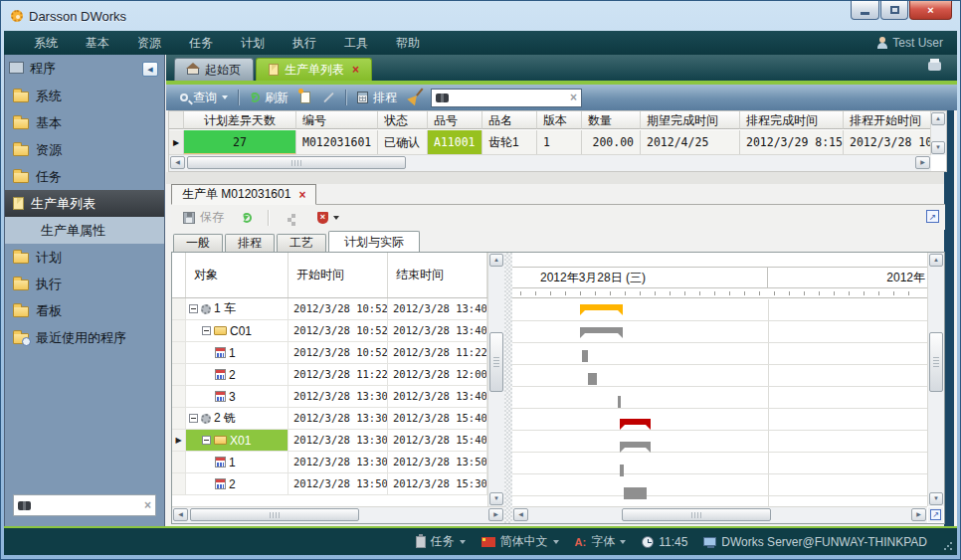 The width and height of the screenshot is (961, 560). I want to click on menu-item: 系统, so click(46, 44).